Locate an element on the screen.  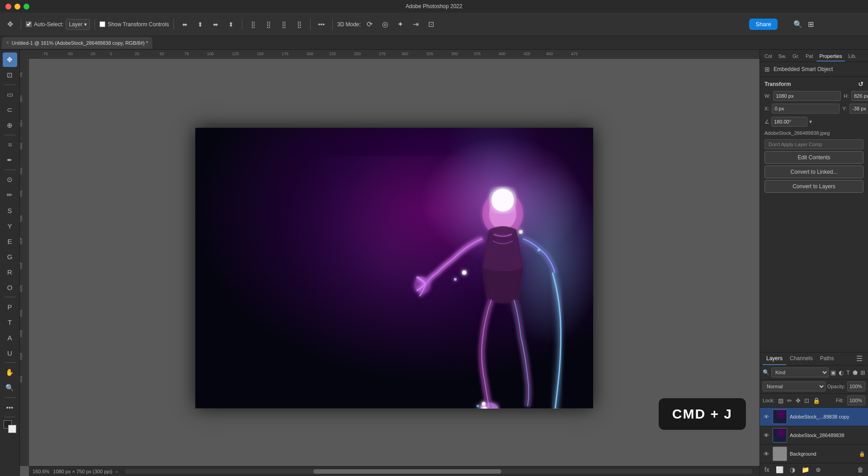
layer-row-original: 👁 AdobeStock_286489838 is located at coordinates (814, 435).